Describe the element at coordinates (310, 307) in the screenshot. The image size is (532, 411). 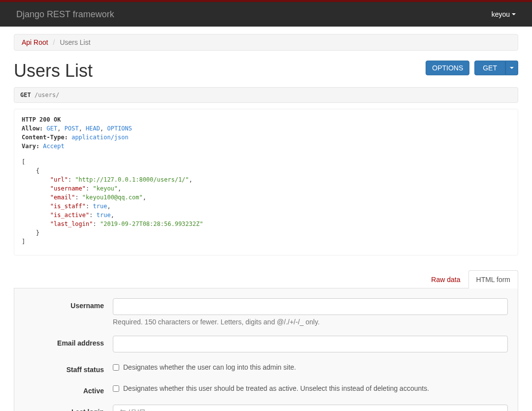
I see `username-field` at that location.